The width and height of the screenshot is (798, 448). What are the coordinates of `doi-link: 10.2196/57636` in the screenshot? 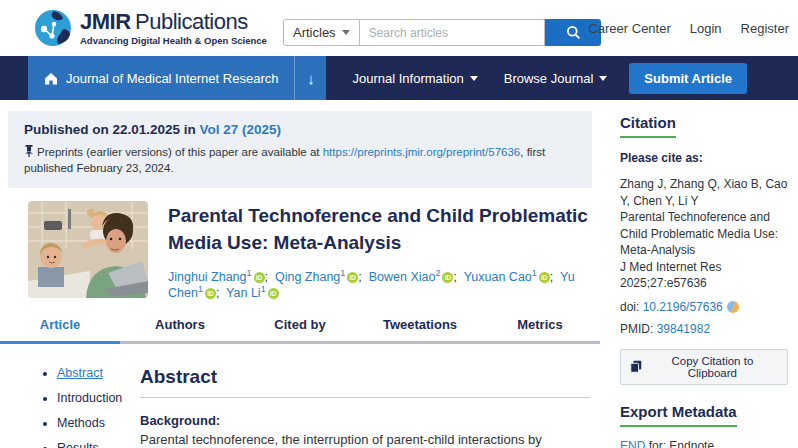 It's located at (683, 307).